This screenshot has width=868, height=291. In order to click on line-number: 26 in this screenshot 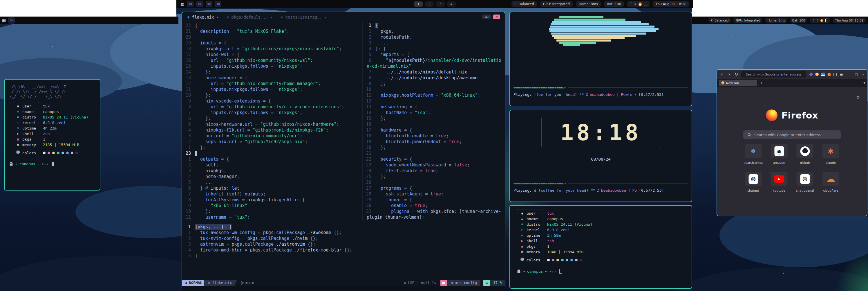, I will do `click(367, 182)`.